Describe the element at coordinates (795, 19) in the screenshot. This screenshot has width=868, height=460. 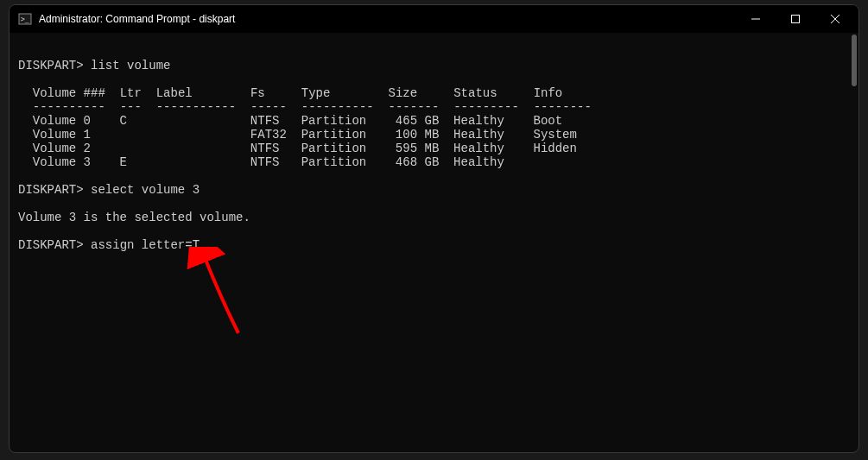
I see `window-controls` at that location.